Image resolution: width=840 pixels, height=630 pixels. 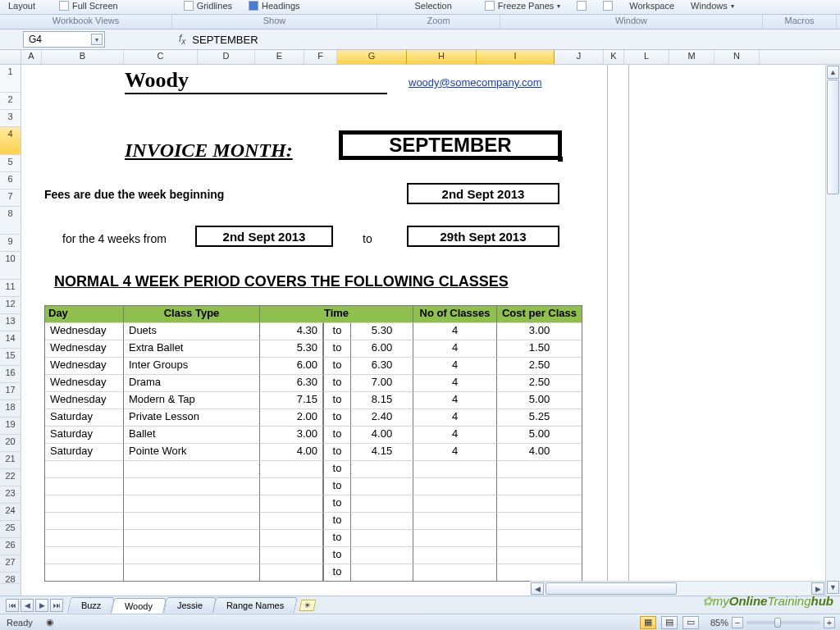 I want to click on sheet-tab-range-names: Range Names, so click(x=255, y=605).